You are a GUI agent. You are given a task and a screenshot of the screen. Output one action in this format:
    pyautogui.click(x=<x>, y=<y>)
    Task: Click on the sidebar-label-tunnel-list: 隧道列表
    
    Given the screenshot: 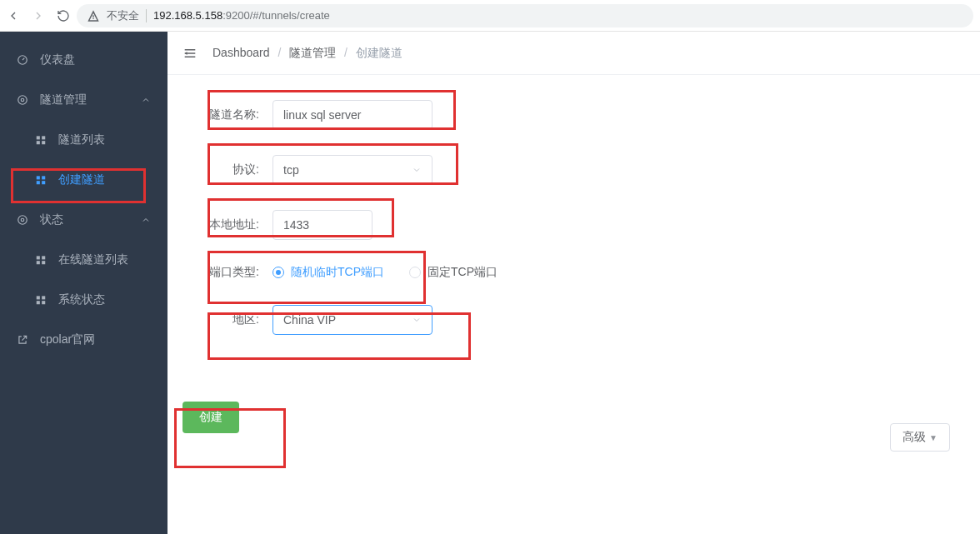 What is the action you would take?
    pyautogui.click(x=82, y=140)
    